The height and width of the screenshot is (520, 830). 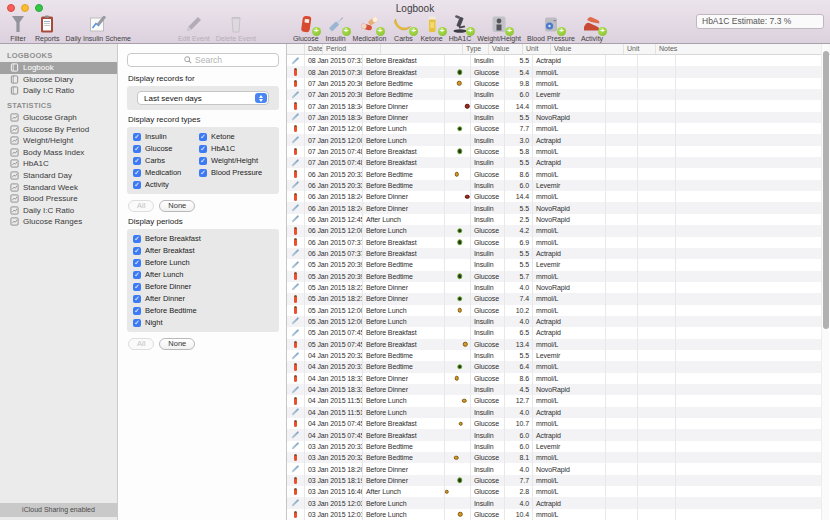 I want to click on checkbox-weight-height: ✓Weight/Height, so click(x=236, y=160).